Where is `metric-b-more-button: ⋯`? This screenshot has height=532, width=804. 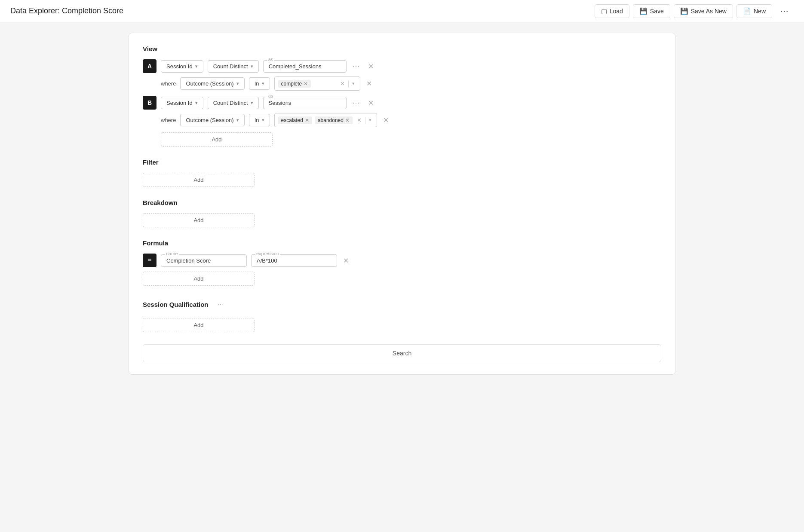
metric-b-more-button: ⋯ is located at coordinates (356, 103).